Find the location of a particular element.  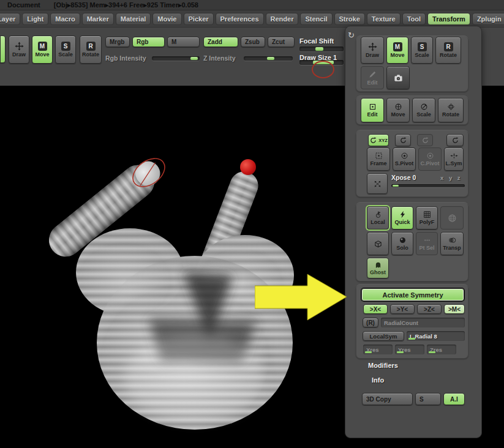

transparency-button: Transp is located at coordinates (452, 244).